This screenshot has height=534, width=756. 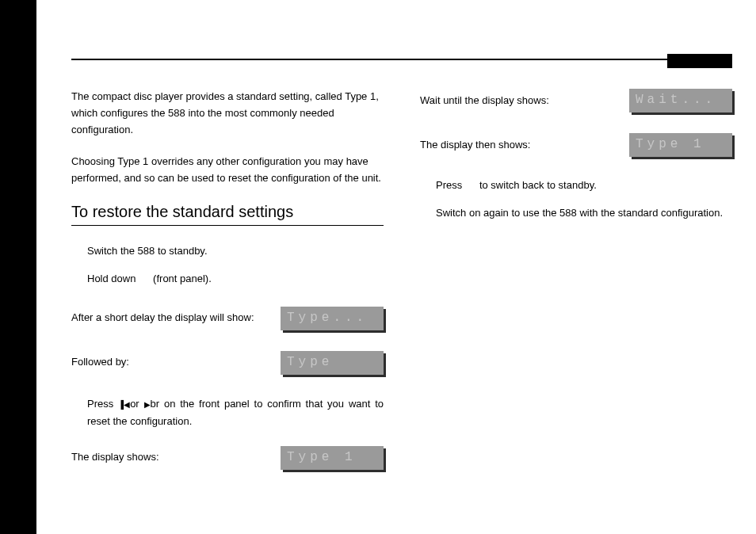 I want to click on display-box: Type..., so click(x=332, y=318).